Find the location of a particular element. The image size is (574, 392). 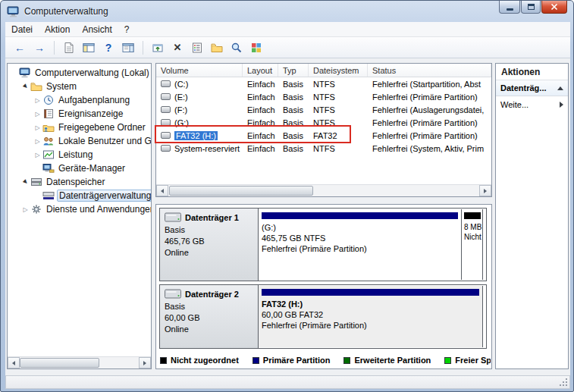

search-button is located at coordinates (237, 48).